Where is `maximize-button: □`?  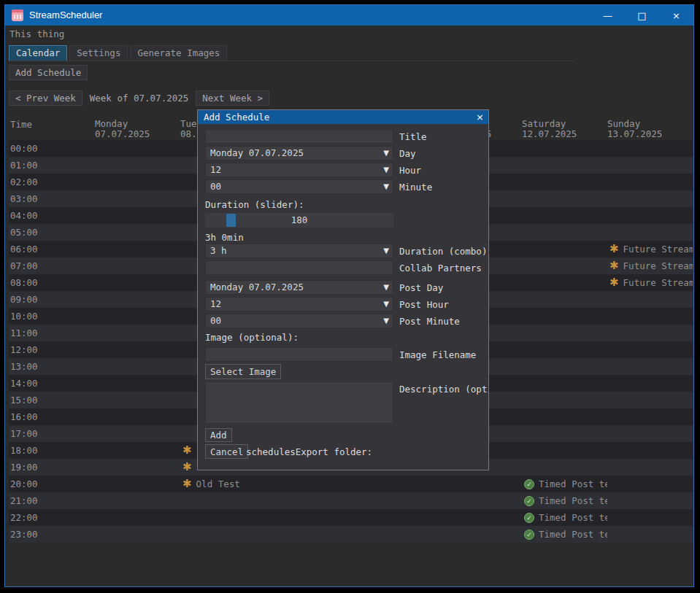
maximize-button: □ is located at coordinates (642, 15).